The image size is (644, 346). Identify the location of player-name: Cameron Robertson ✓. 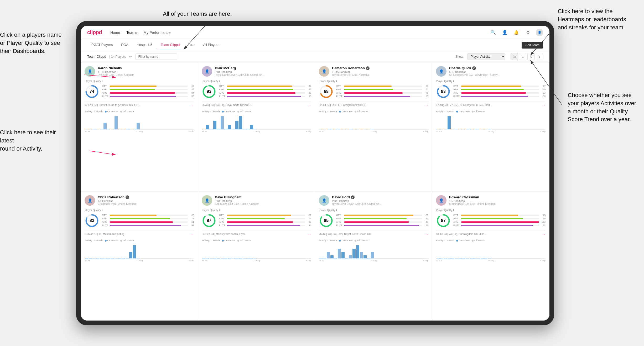
(380, 68).